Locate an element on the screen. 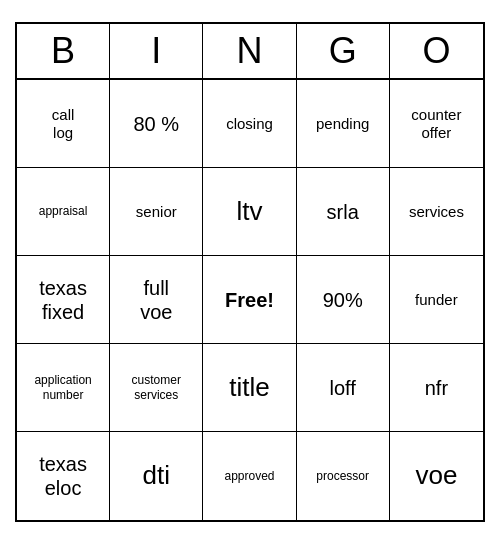 This screenshot has width=500, height=544. bingo-cell-r1-c4: services is located at coordinates (436, 212).